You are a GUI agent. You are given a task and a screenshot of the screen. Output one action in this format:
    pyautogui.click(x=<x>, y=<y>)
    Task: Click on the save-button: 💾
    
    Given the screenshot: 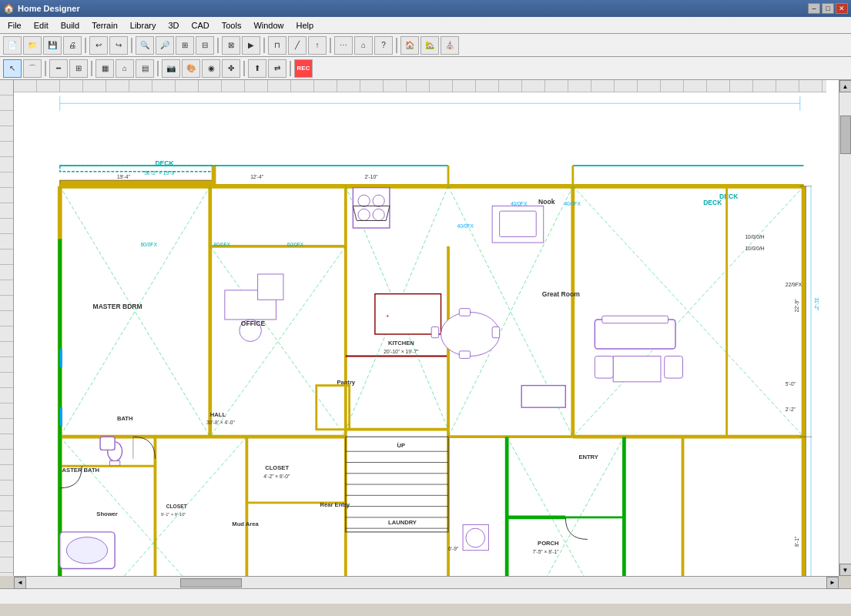 What is the action you would take?
    pyautogui.click(x=52, y=45)
    